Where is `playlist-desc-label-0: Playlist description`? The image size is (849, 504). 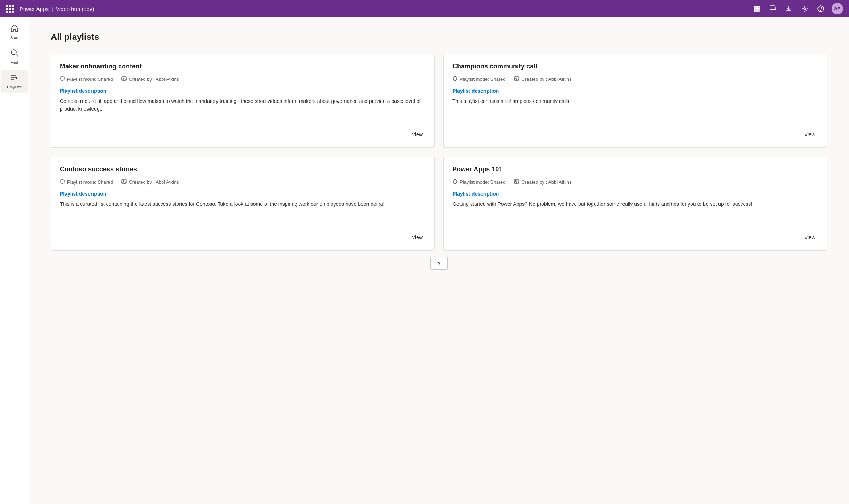 playlist-desc-label-0: Playlist description is located at coordinates (243, 91).